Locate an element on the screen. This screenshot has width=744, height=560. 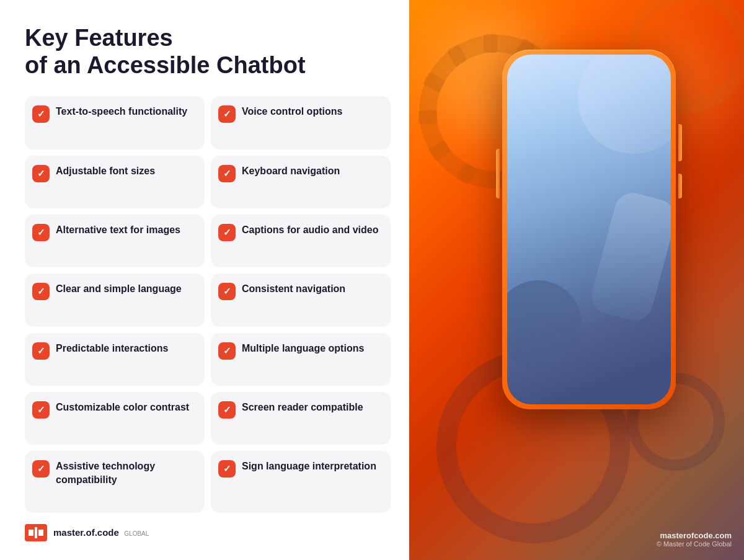
feature-label: Voice control options is located at coordinates (292, 112).